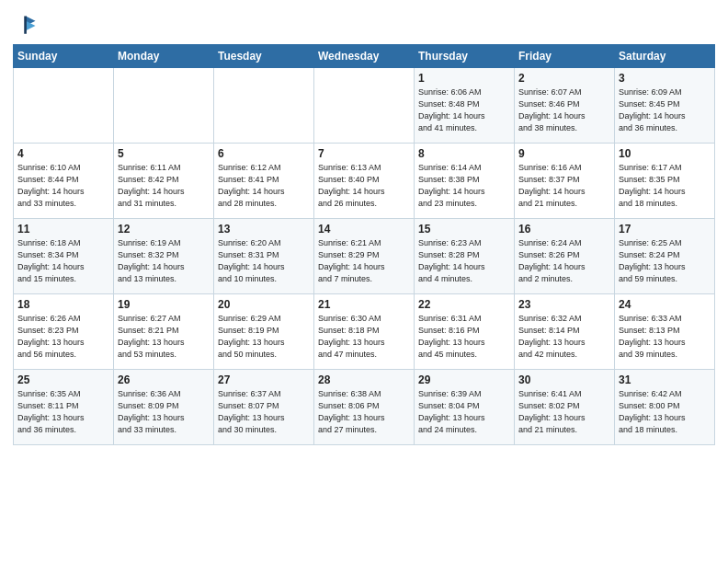  I want to click on day-info: Sunrise: 6:32 AM Sunset: 8:14 PM Dayligh…, so click(564, 337).